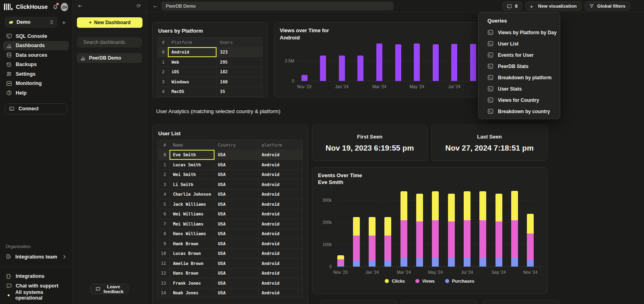  Describe the element at coordinates (192, 92) in the screenshot. I see `table-cell: MacOS` at that location.